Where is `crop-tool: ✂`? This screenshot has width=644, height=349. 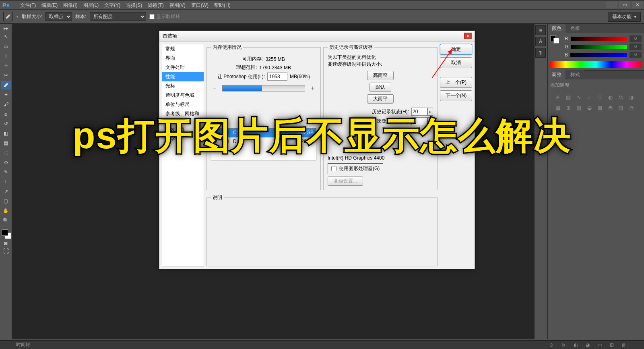
crop-tool: ✂ is located at coordinates (6, 75).